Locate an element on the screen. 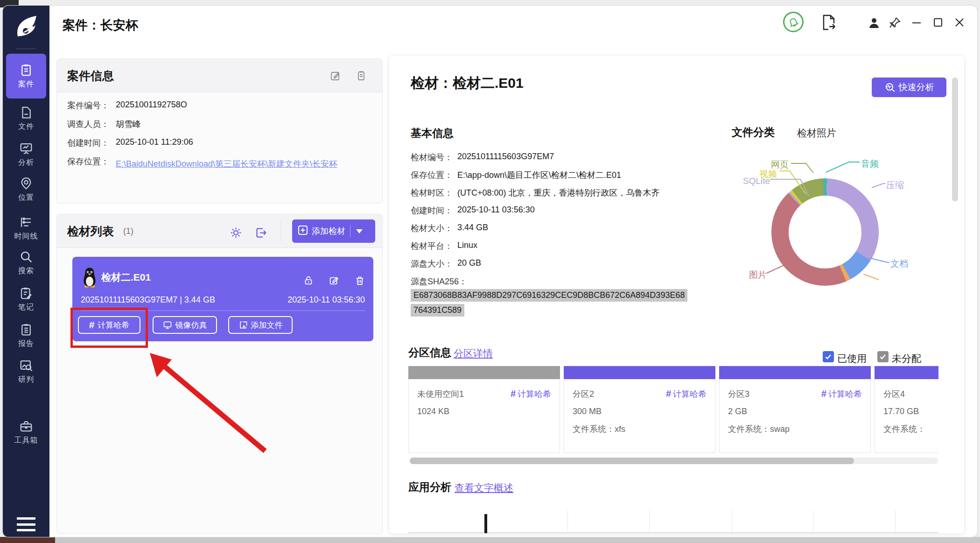 The height and width of the screenshot is (543, 980). notification-bell-icon is located at coordinates (793, 22).